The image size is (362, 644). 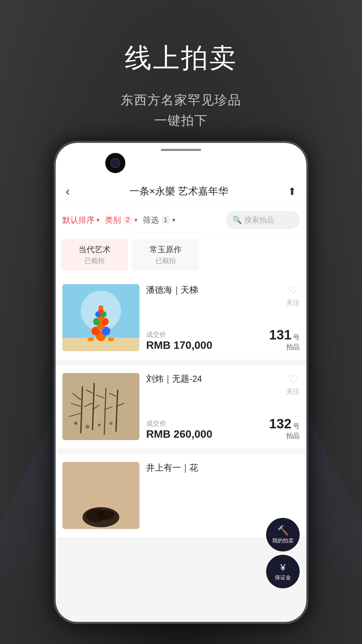 I want to click on sort-arrow-icon: ▾, so click(x=98, y=220).